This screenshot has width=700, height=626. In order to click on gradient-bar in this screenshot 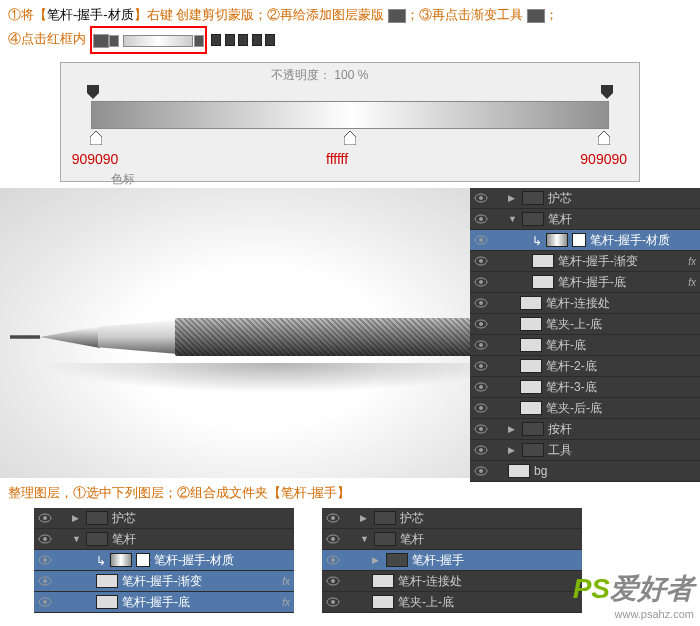, I will do `click(350, 115)`.